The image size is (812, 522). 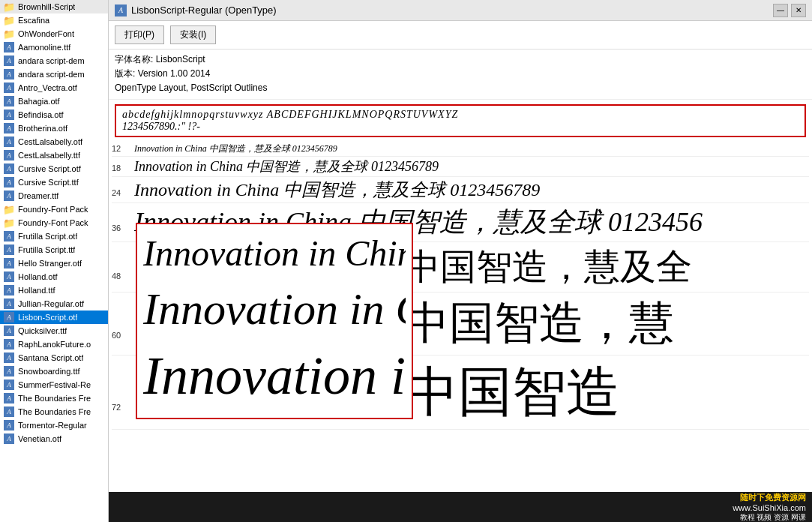 I want to click on file-name-label: CestLalsabelly.ttf, so click(x=49, y=155).